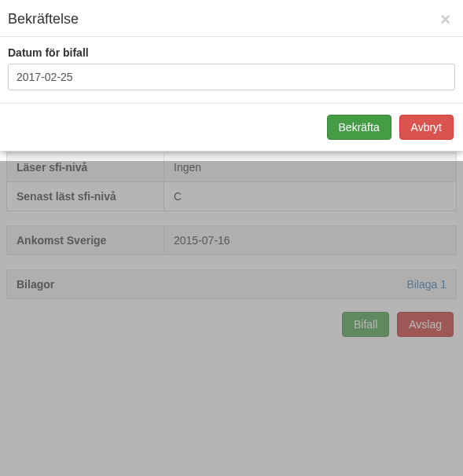 The height and width of the screenshot is (476, 463). Describe the element at coordinates (359, 127) in the screenshot. I see `confirm-button: Bekräfta` at that location.